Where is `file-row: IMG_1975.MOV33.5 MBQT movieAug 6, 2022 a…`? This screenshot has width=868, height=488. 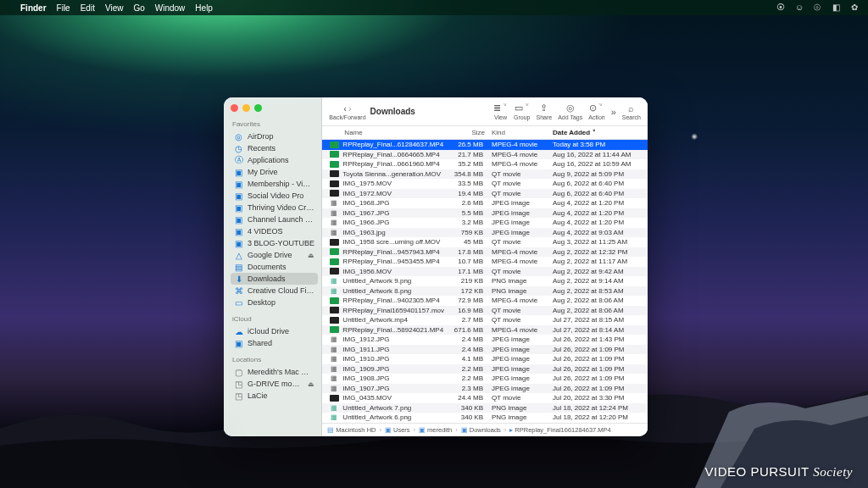
file-row: IMG_1975.MOV33.5 MBQT movieAug 6, 2022 a… is located at coordinates (485, 184).